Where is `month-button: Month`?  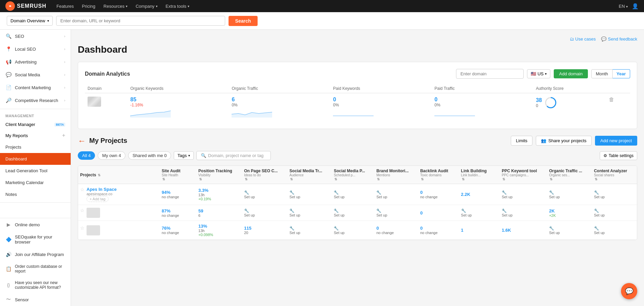 month-button: Month is located at coordinates (602, 74).